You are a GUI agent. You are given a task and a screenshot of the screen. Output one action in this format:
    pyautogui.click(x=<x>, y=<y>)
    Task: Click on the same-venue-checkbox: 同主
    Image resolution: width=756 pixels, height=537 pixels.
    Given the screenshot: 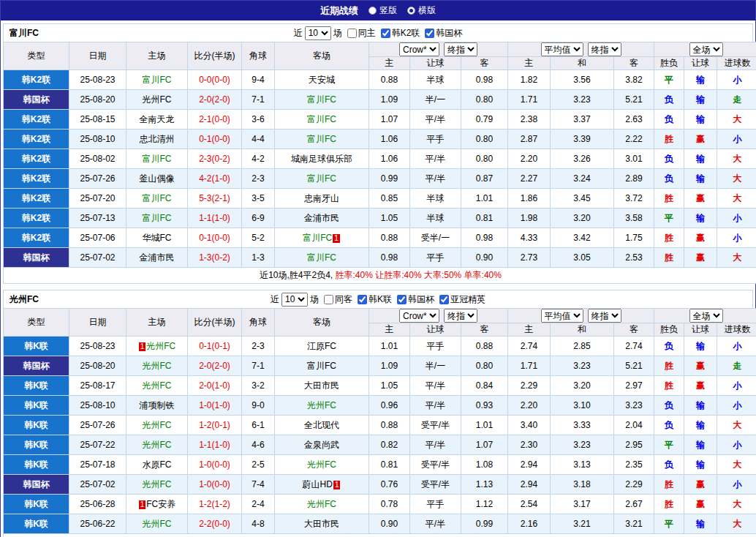 What is the action you would take?
    pyautogui.click(x=360, y=34)
    